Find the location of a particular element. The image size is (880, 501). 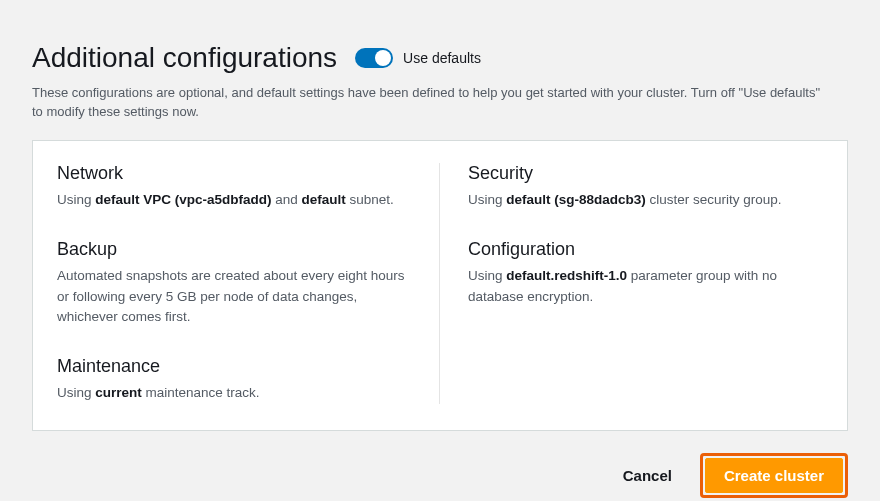

default-subnet-value: default is located at coordinates (324, 200).